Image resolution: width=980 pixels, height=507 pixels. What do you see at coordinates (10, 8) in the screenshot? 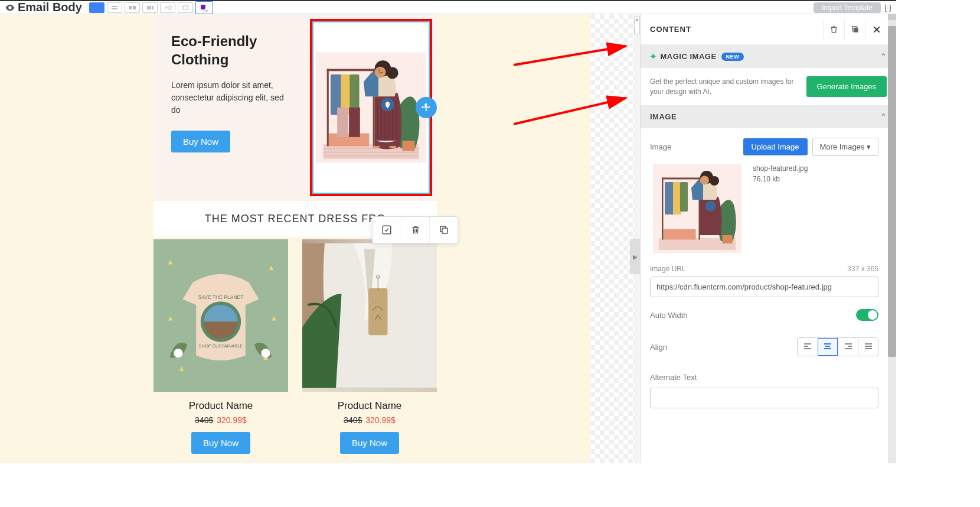
I see `visibility-icon` at bounding box center [10, 8].